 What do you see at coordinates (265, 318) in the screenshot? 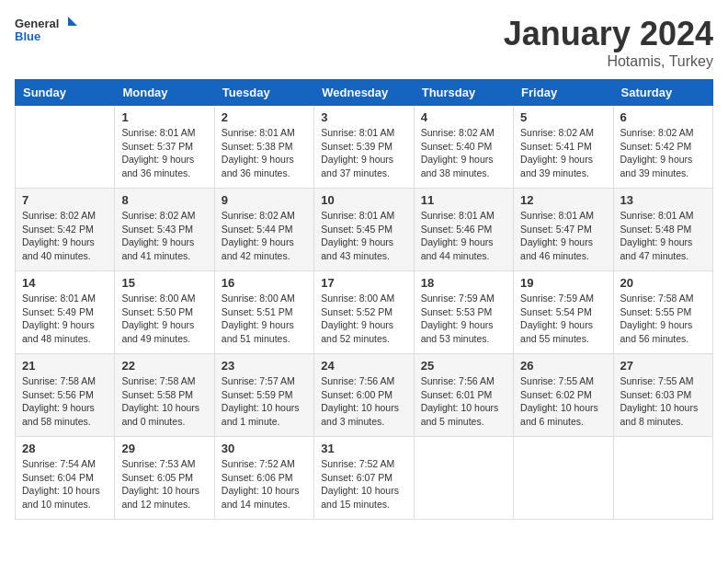
I see `day-info: Sunrise: 8:00 AMSunset: 5:51 PMDaylight:…` at bounding box center [265, 318].